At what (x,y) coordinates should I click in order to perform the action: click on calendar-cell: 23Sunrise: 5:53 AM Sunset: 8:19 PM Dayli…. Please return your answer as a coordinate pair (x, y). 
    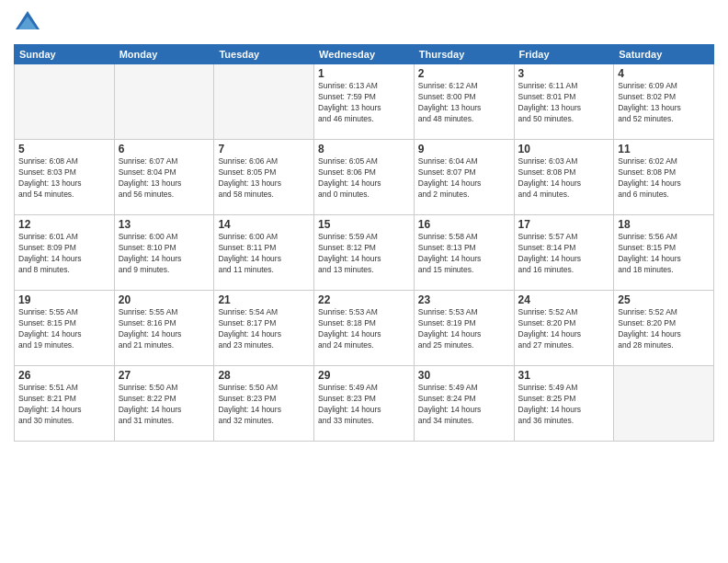
    Looking at the image, I should click on (463, 328).